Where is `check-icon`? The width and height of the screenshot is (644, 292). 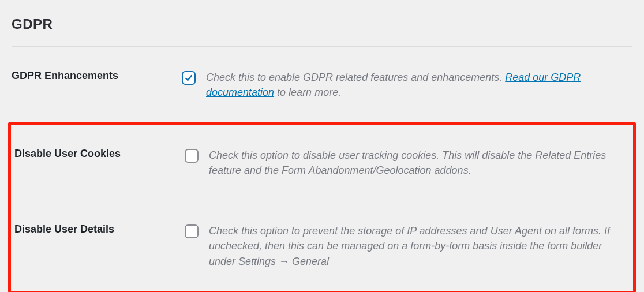 check-icon is located at coordinates (189, 78).